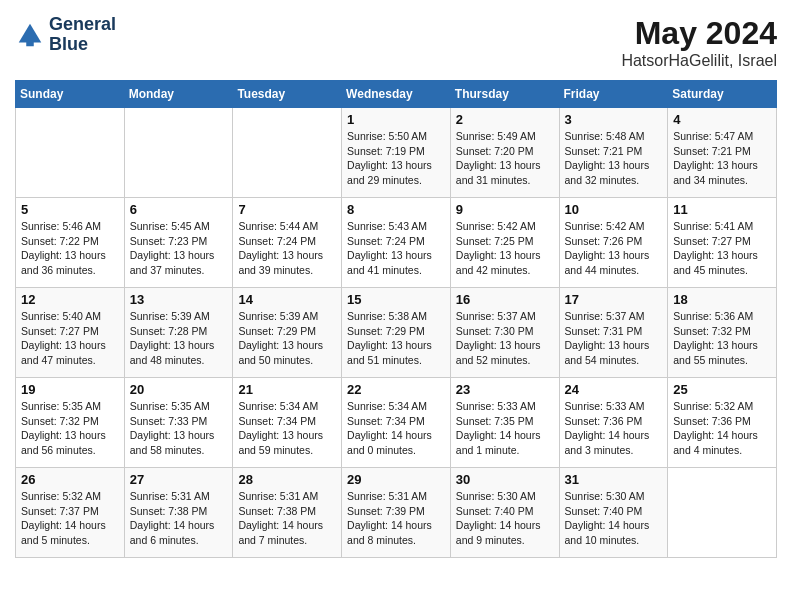 The height and width of the screenshot is (612, 792). Describe the element at coordinates (505, 300) in the screenshot. I see `day-number: 16` at that location.